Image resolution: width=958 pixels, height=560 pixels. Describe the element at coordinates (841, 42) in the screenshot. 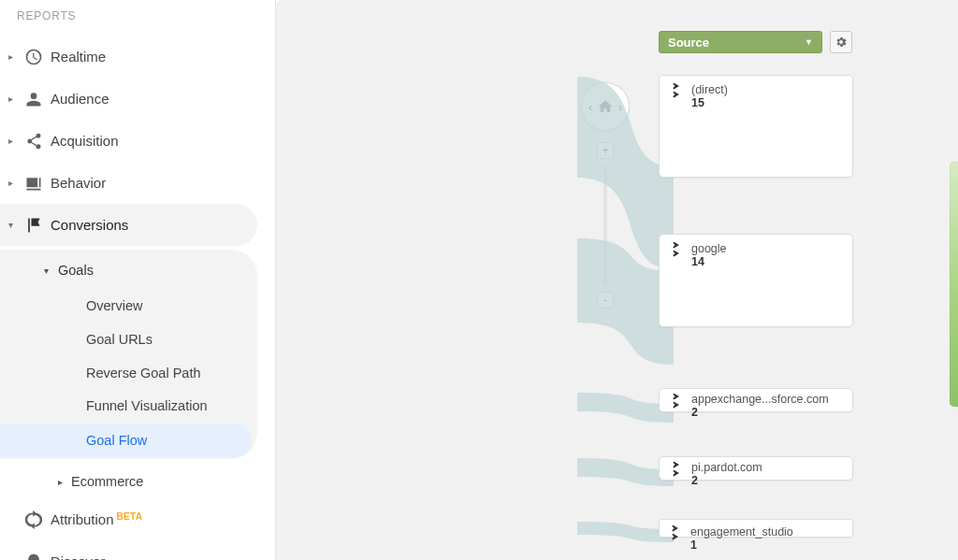

I see `settings-button` at that location.